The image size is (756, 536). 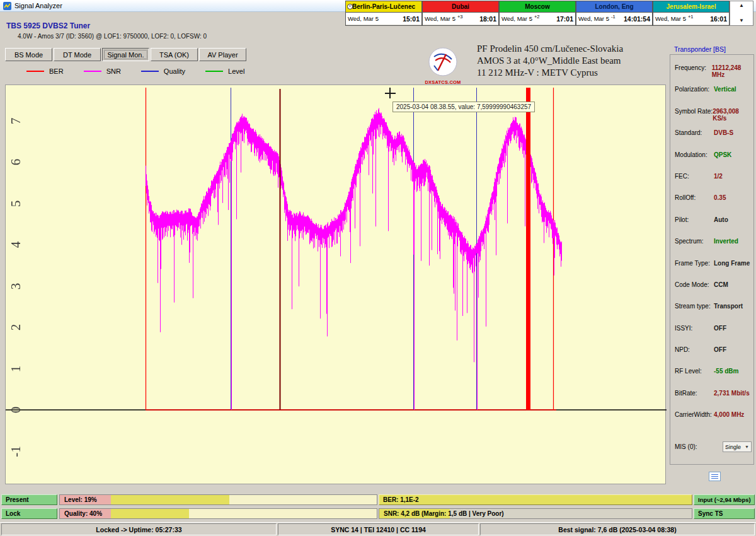 What do you see at coordinates (45, 71) in the screenshot?
I see `legend-ber: BER` at bounding box center [45, 71].